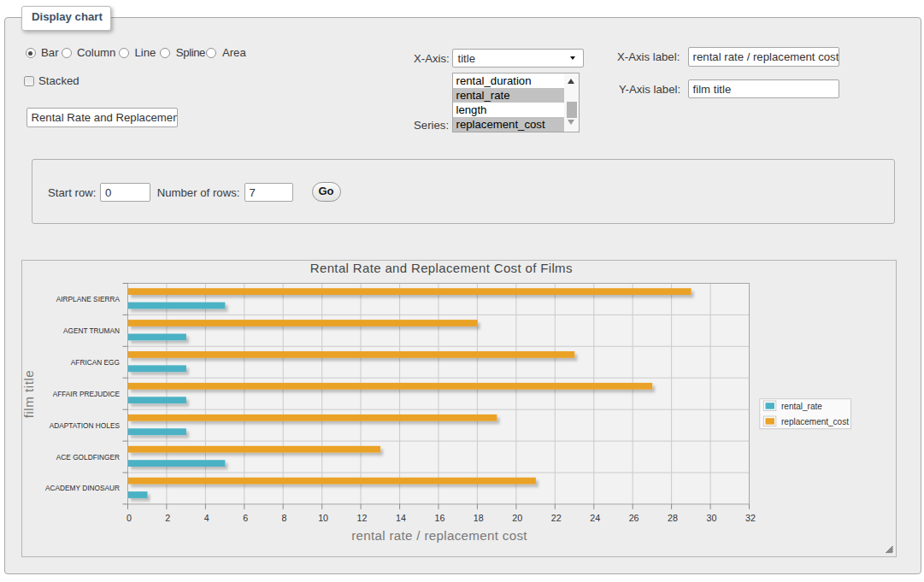 The height and width of the screenshot is (582, 924). What do you see at coordinates (87, 299) in the screenshot?
I see `svg-text: AIRPLANE SIERRA` at bounding box center [87, 299].